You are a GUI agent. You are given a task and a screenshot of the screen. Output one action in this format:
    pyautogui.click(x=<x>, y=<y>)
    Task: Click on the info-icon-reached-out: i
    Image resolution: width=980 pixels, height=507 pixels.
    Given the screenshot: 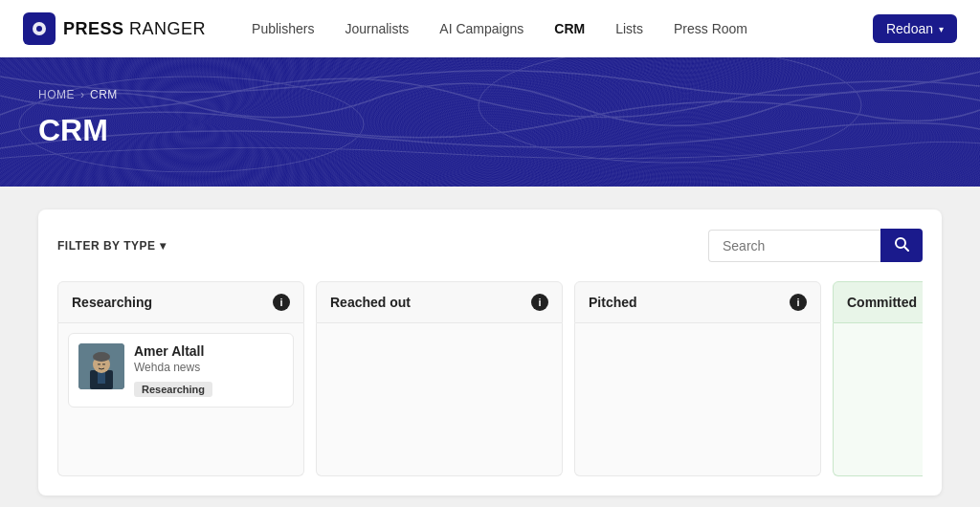 What is the action you would take?
    pyautogui.click(x=540, y=302)
    